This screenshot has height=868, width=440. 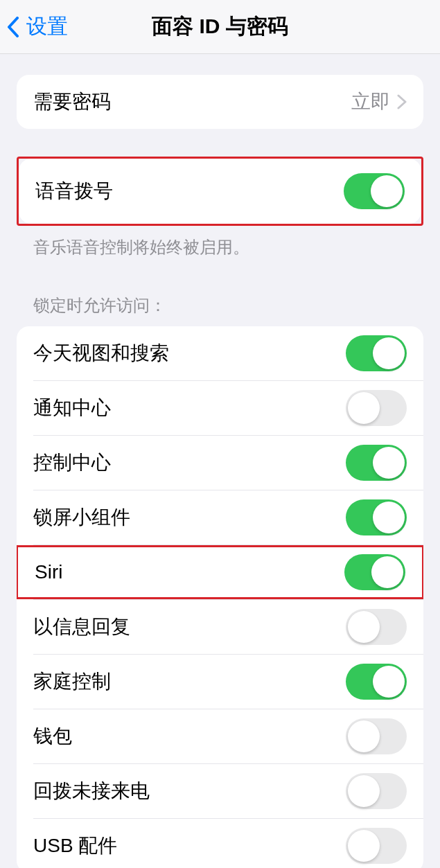 I want to click on control-center-row: 控制中心, so click(x=220, y=463).